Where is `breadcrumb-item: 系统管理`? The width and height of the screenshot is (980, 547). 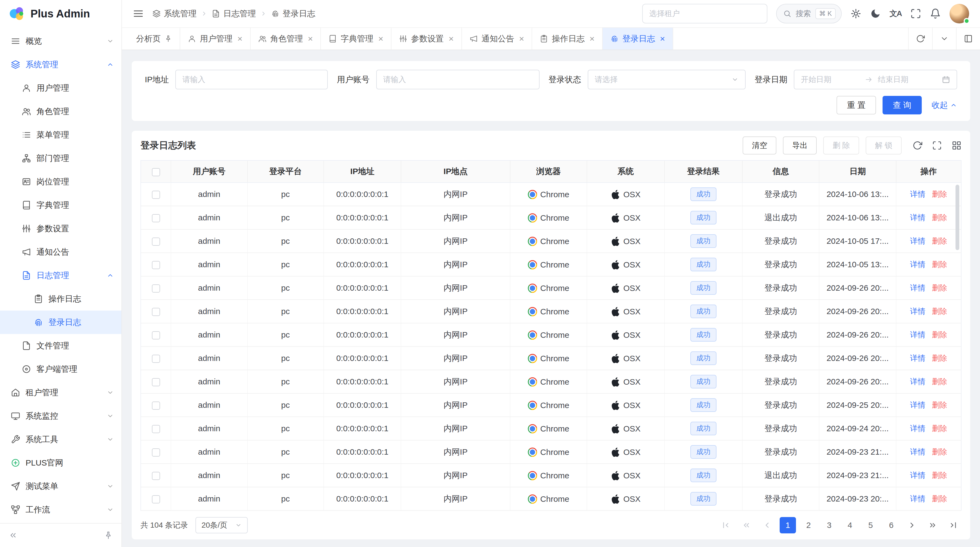 breadcrumb-item: 系统管理 is located at coordinates (175, 14).